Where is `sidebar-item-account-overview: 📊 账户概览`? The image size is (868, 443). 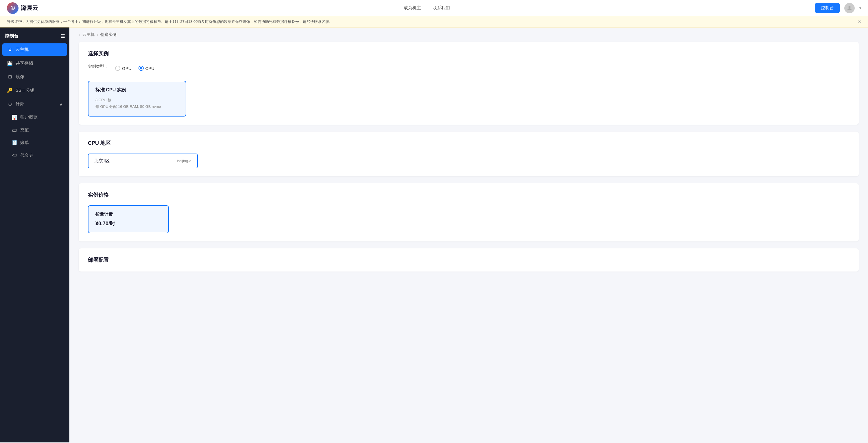 sidebar-item-account-overview: 📊 账户概览 is located at coordinates (37, 117).